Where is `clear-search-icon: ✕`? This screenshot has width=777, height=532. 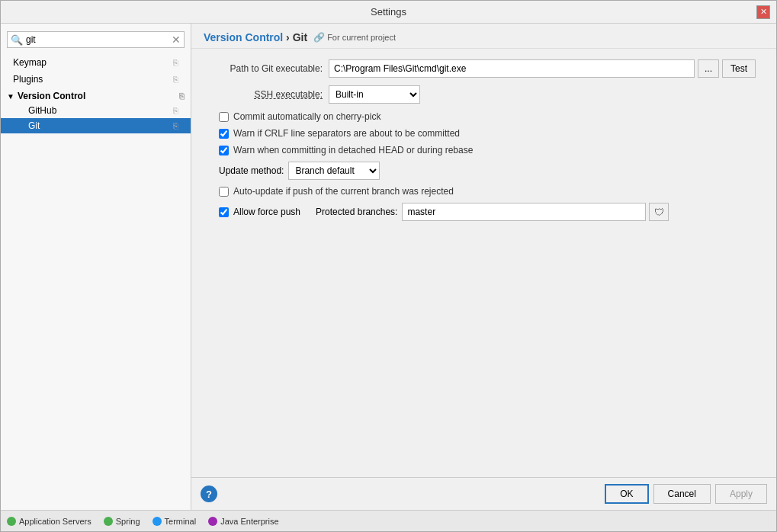 clear-search-icon: ✕ is located at coordinates (176, 40).